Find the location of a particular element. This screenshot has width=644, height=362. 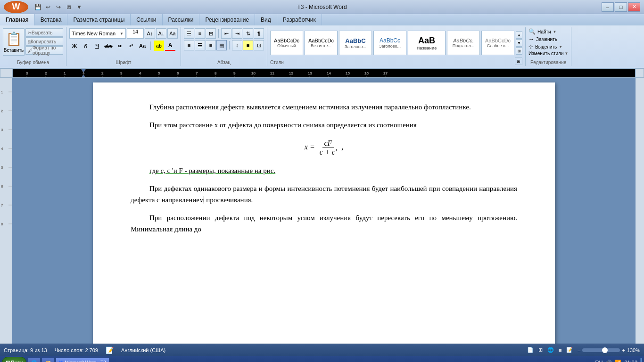

select-button: ⊹ Выделить ▼ is located at coordinates (545, 47).